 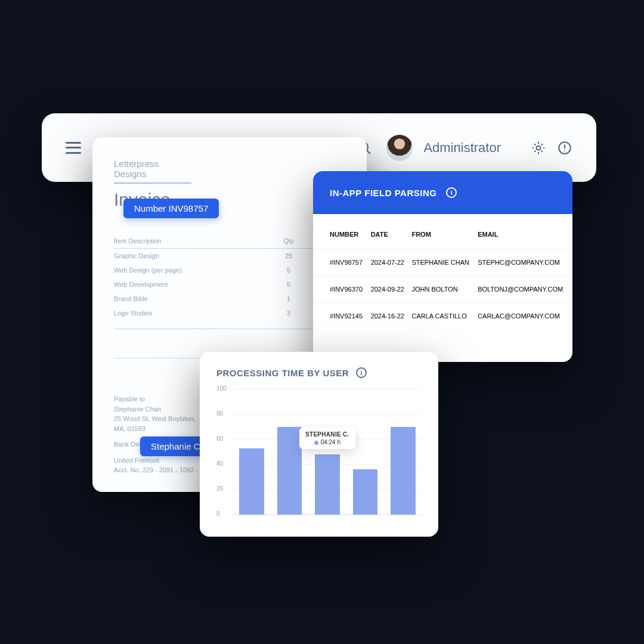 What do you see at coordinates (73, 148) in the screenshot?
I see `menu-icon` at bounding box center [73, 148].